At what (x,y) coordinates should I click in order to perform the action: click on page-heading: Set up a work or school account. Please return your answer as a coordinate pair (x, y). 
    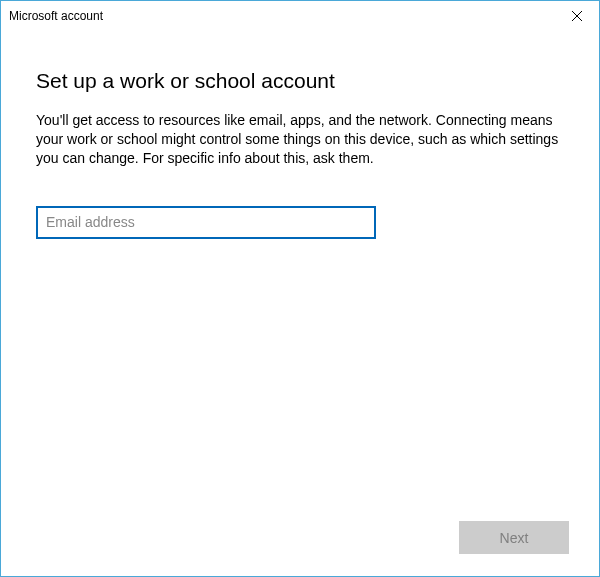
    Looking at the image, I should click on (300, 81).